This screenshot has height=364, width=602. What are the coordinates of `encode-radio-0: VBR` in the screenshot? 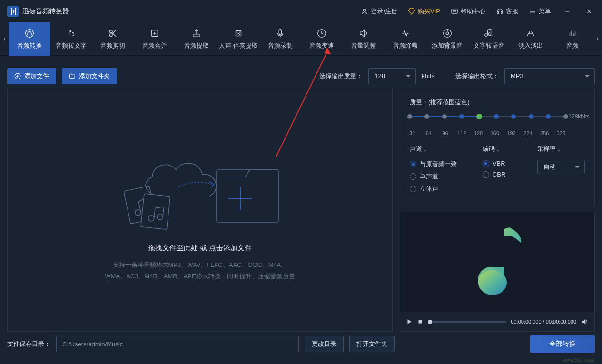 It's located at (503, 164).